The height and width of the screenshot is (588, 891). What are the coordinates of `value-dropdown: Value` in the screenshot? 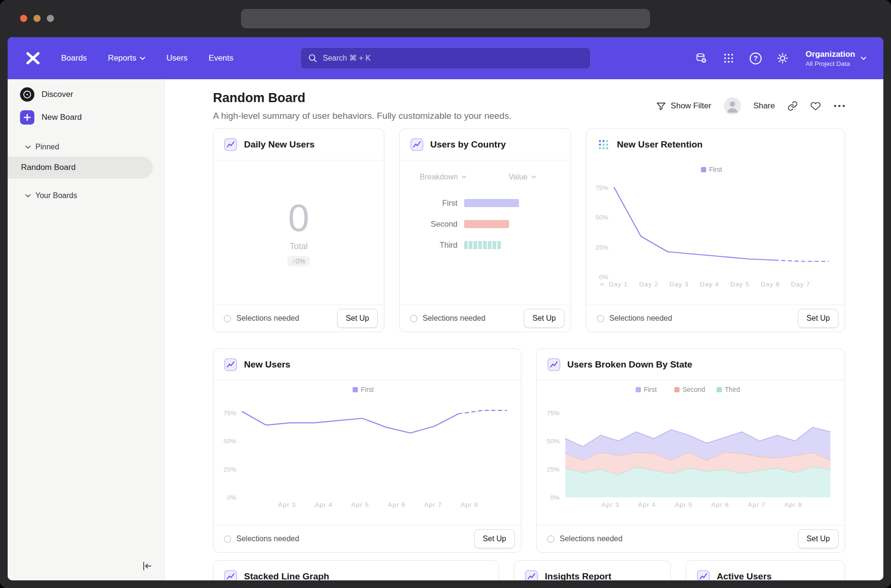 It's located at (522, 177).